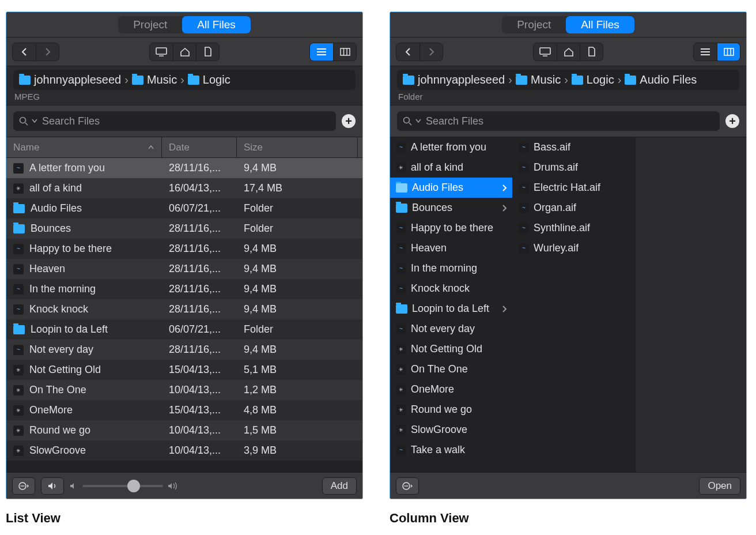 The height and width of the screenshot is (535, 756). What do you see at coordinates (574, 188) in the screenshot?
I see `column-item: Electric Hat.aif` at bounding box center [574, 188].